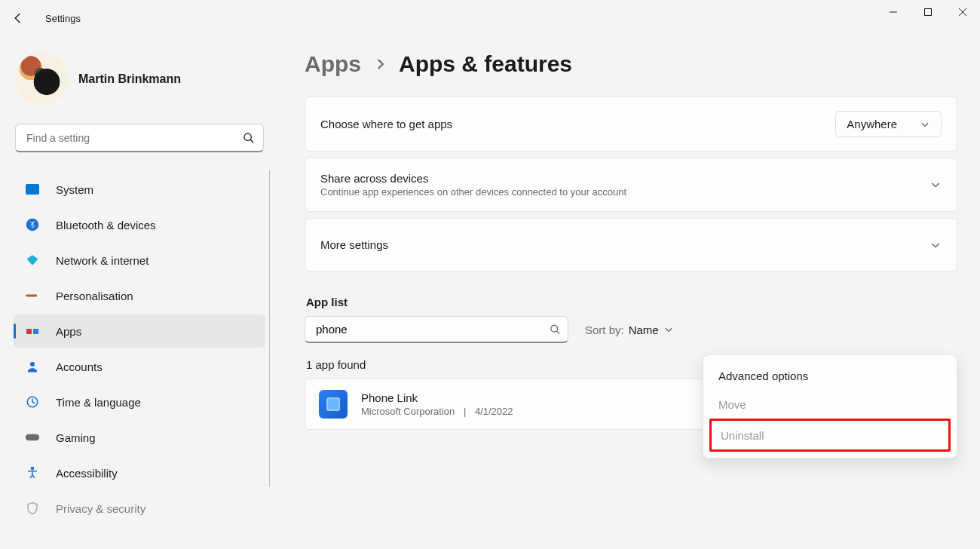 This screenshot has width=980, height=549. What do you see at coordinates (871, 124) in the screenshot?
I see `select-value: Anywhere` at bounding box center [871, 124].